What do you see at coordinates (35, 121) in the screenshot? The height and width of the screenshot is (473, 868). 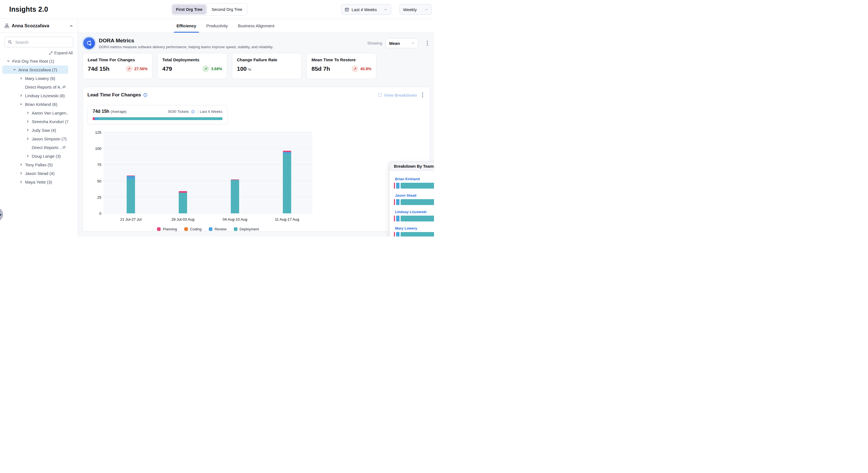 I see `tree-item-sireesha-kunduri-7: Sireesha Kunduri (7)` at bounding box center [35, 121].